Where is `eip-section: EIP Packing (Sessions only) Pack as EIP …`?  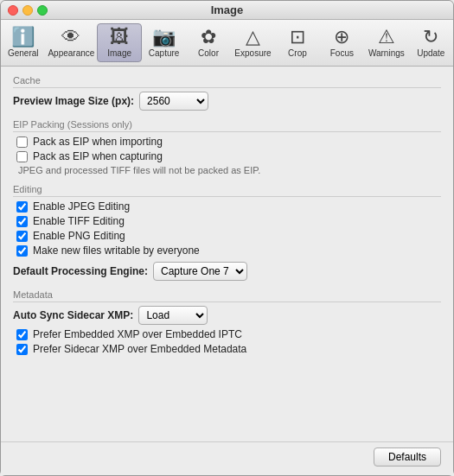 eip-section: EIP Packing (Sessions only) Pack as EIP … is located at coordinates (227, 147).